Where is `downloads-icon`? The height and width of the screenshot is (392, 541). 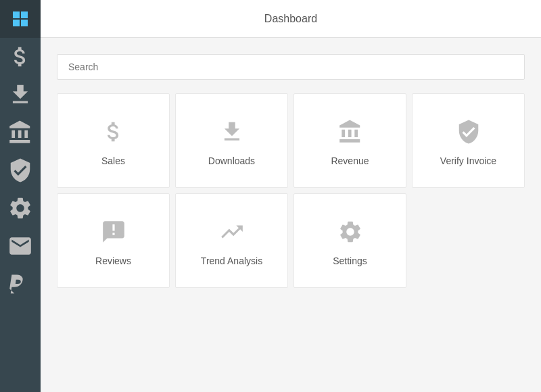
downloads-icon is located at coordinates (232, 132).